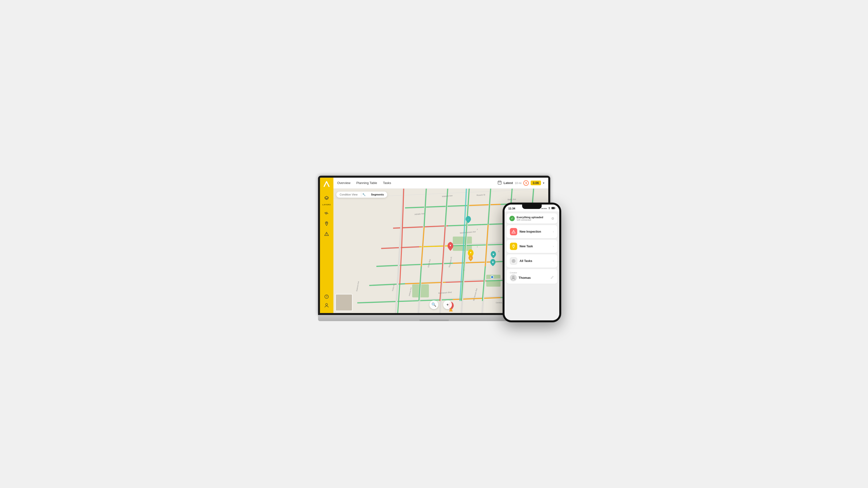  What do you see at coordinates (447, 305) in the screenshot?
I see `map-zoom-in-button: +` at bounding box center [447, 305].